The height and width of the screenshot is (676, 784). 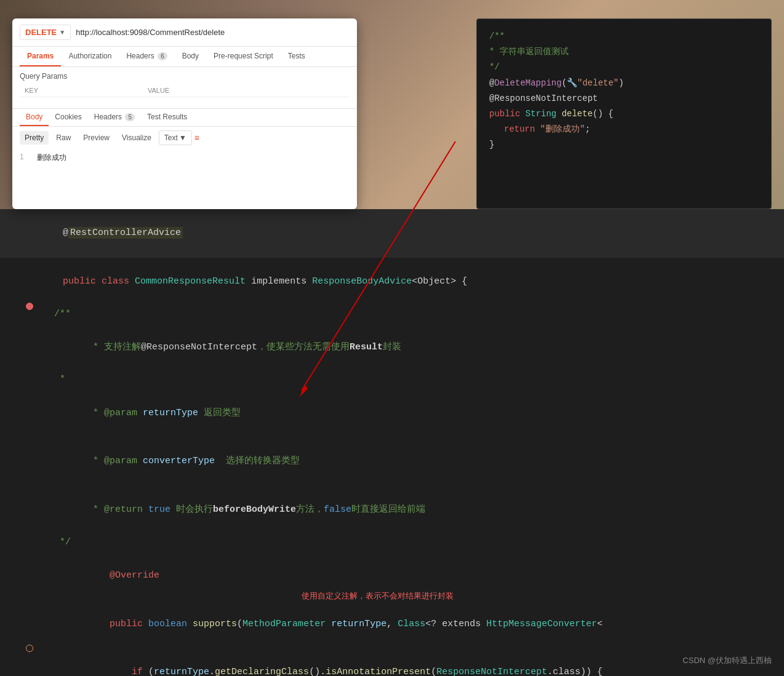 What do you see at coordinates (417, 314) in the screenshot?
I see `jdoc-line-1: /**` at bounding box center [417, 314].